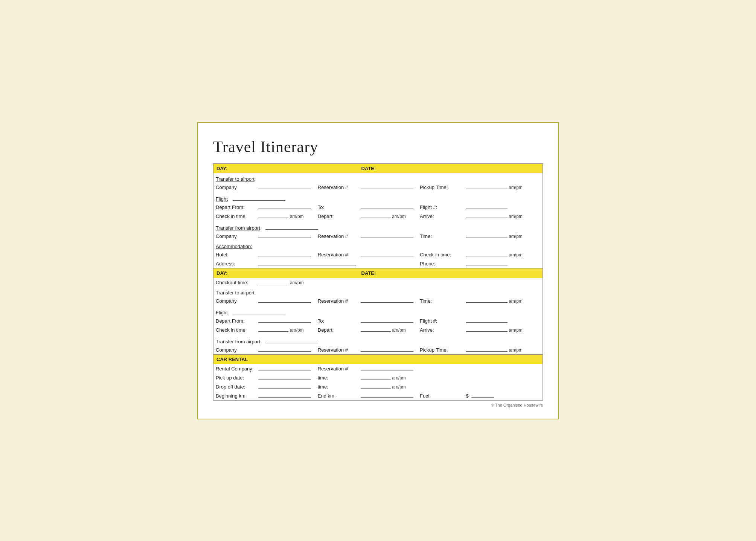  I want to click on day2-checkin-label: Check in time, so click(235, 330).